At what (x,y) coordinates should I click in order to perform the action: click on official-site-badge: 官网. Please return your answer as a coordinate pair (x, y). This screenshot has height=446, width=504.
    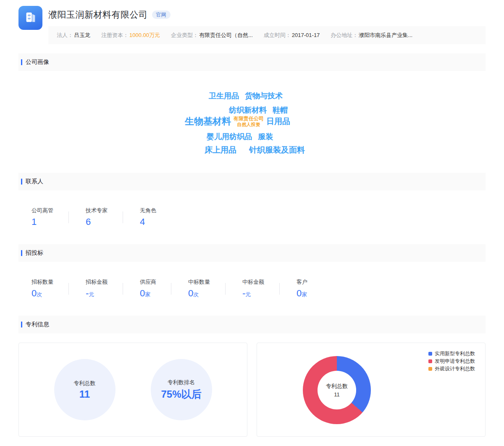
    Looking at the image, I should click on (161, 15).